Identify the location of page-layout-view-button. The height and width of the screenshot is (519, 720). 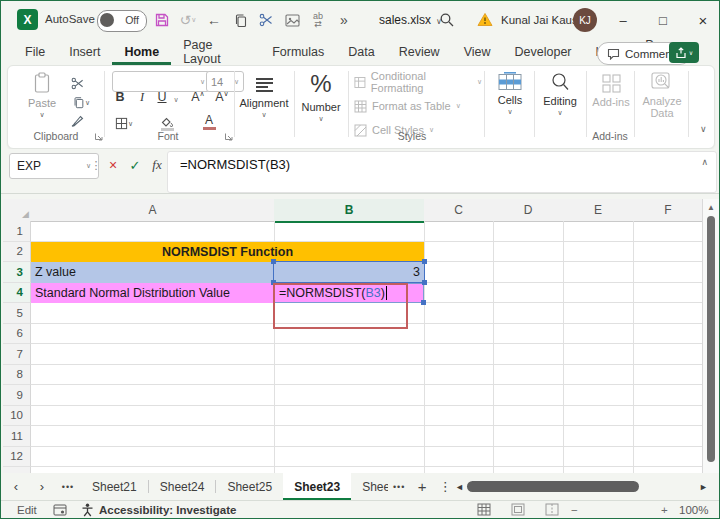
(518, 510).